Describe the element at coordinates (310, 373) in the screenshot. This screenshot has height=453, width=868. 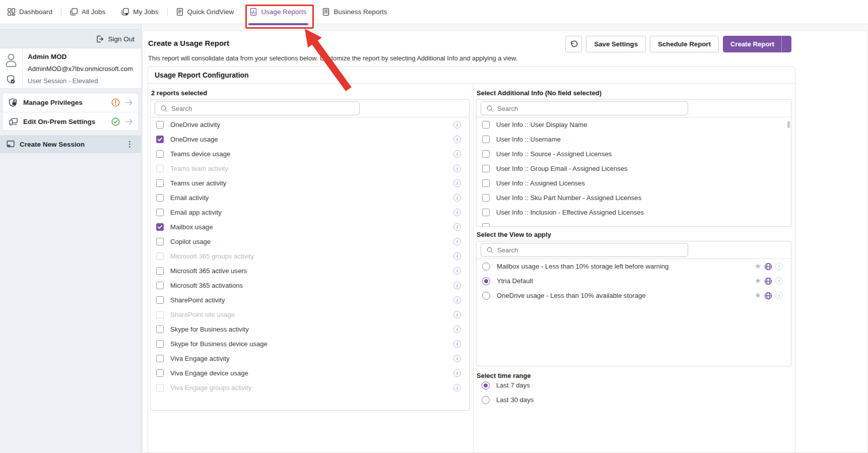
I see `report-row: Viva Engage device usagei` at that location.